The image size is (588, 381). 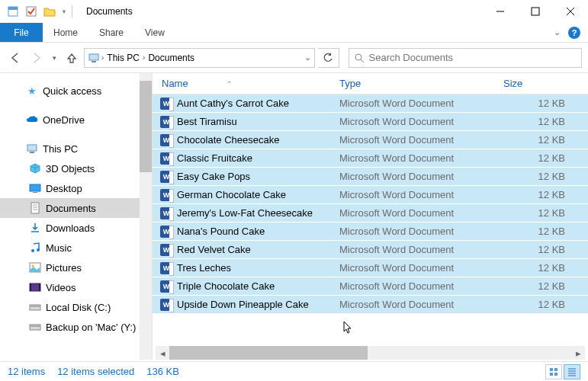 I want to click on tab-view: View, so click(x=155, y=32).